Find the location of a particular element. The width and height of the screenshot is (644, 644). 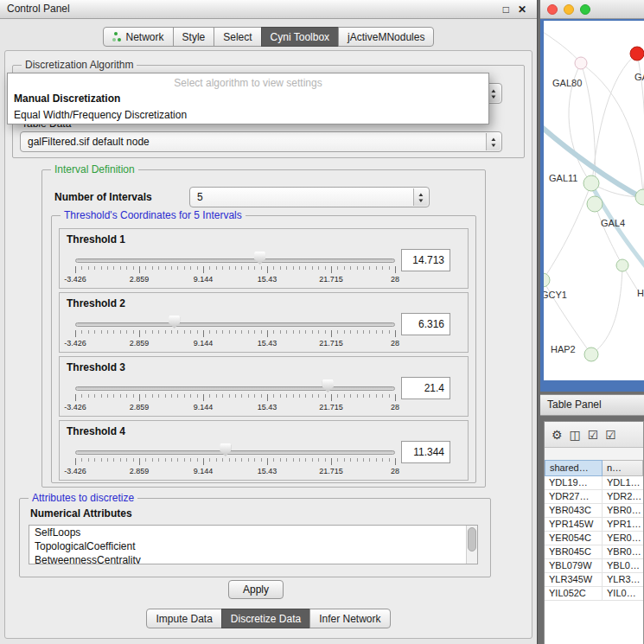

columns-icon: ◫ is located at coordinates (576, 435).